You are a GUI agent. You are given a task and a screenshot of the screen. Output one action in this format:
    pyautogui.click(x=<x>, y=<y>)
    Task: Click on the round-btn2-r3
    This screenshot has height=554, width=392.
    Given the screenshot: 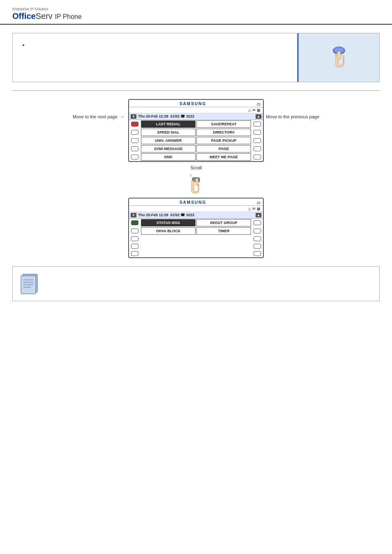 What is the action you would take?
    pyautogui.click(x=257, y=239)
    